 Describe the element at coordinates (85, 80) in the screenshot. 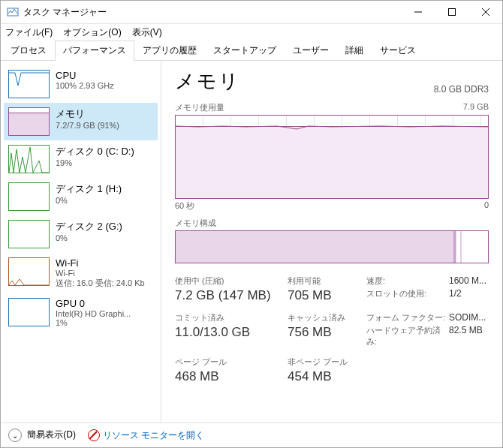

I see `cpu-text: CPU 100% 2.93 GHz` at that location.